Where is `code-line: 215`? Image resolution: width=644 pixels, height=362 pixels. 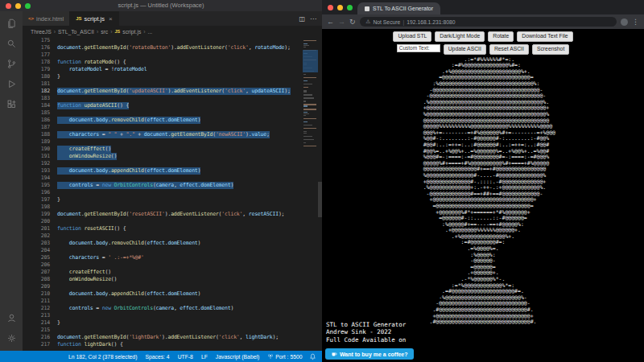
code-line: 215 is located at coordinates (172, 330).